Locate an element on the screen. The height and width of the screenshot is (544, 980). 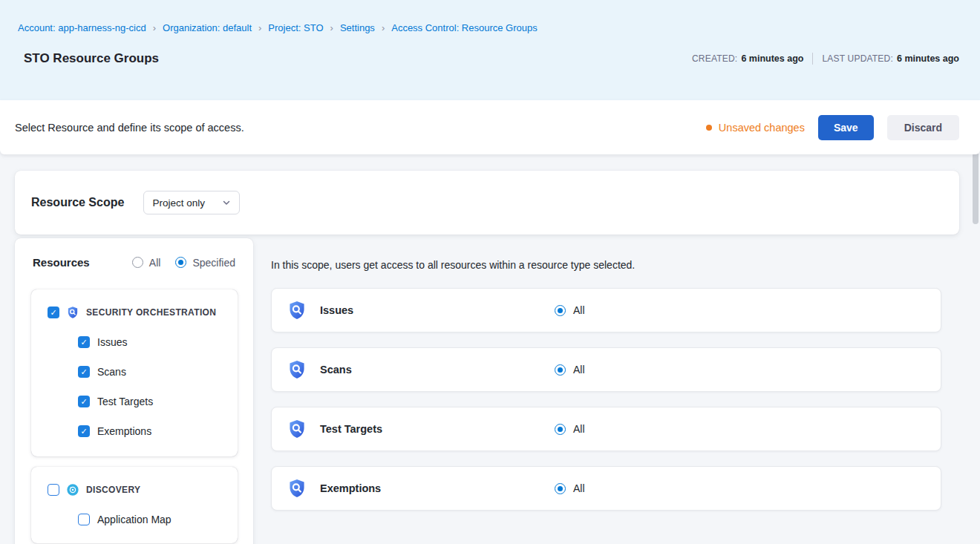
breadcrumb-access-control: Access Control: Resource Groups is located at coordinates (465, 28).